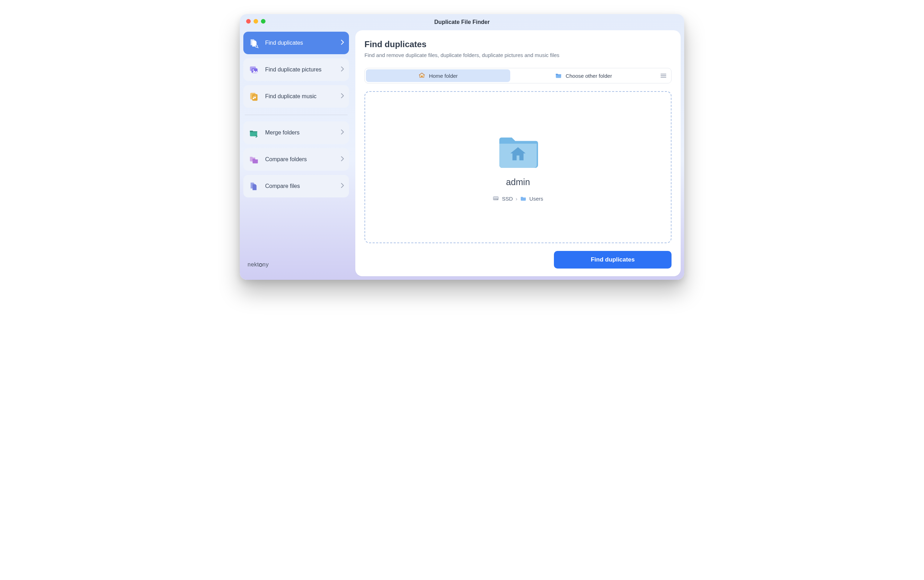  Describe the element at coordinates (536, 199) in the screenshot. I see `path-parent: Users` at that location.